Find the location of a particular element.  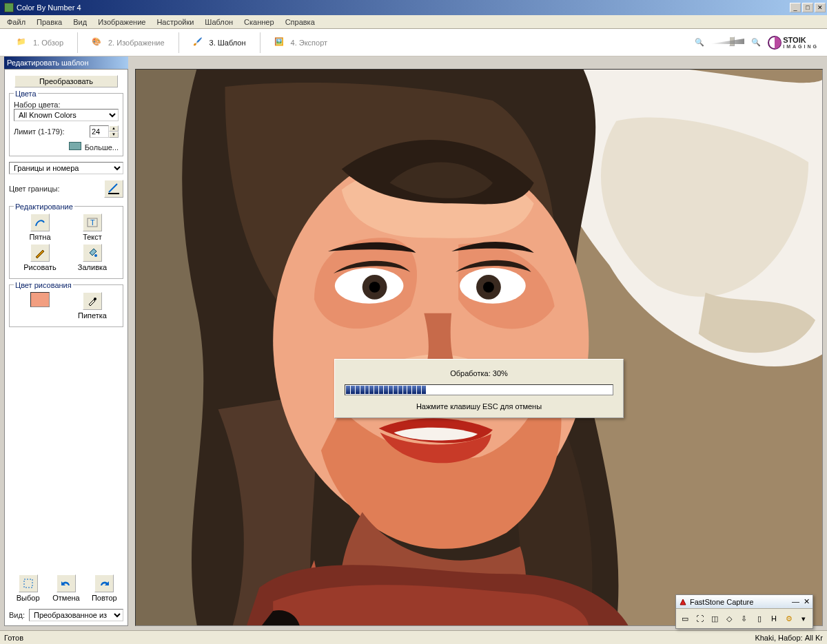

faststone-close-icon: ✕ is located at coordinates (806, 602).